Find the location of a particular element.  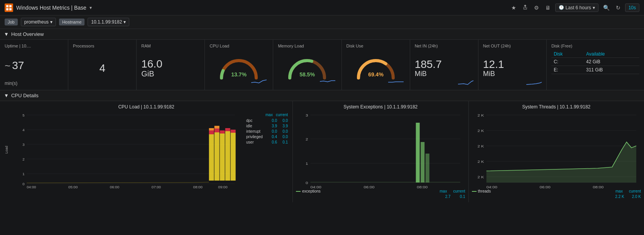

cpu-load-svg: 5 4 3 2 1 0 04:00 05:00 06:00 07:00 08:0… is located at coordinates (127, 150).